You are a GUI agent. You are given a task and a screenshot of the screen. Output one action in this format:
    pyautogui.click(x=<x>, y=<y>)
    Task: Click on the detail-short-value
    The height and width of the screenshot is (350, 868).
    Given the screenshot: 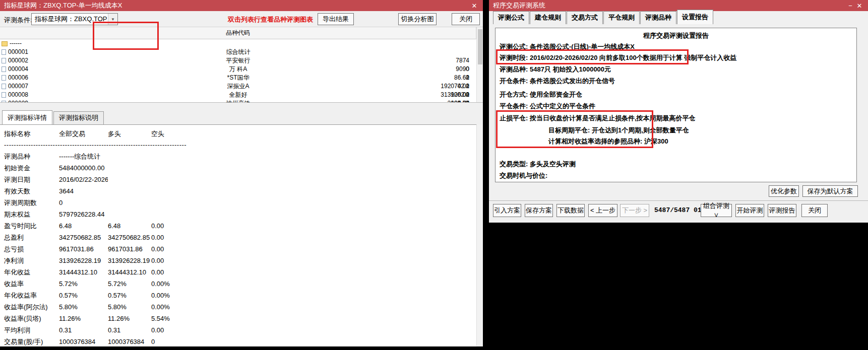 What is the action you would take?
    pyautogui.click(x=179, y=215)
    